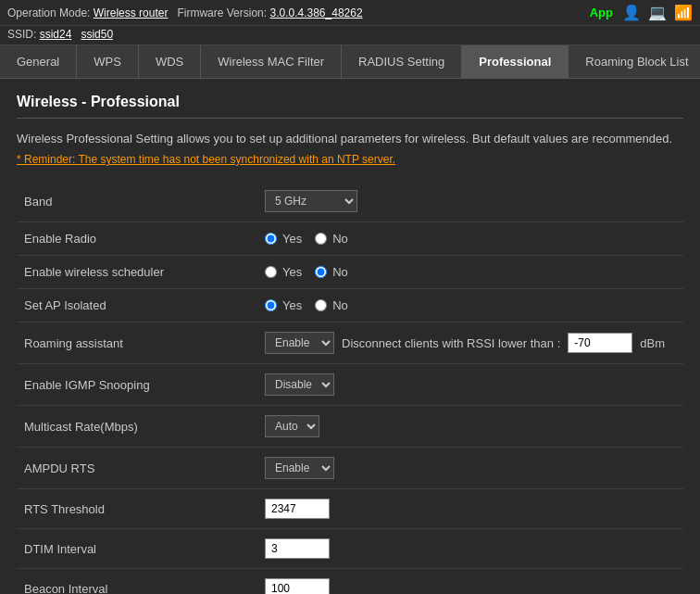 Image resolution: width=700 pixels, height=594 pixels. I want to click on device-icon: 💻, so click(657, 13).